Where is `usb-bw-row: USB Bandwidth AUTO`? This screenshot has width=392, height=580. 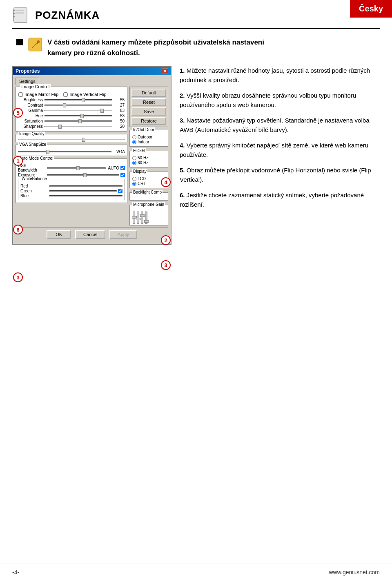 usb-bw-row: USB Bandwidth AUTO is located at coordinates (71, 168).